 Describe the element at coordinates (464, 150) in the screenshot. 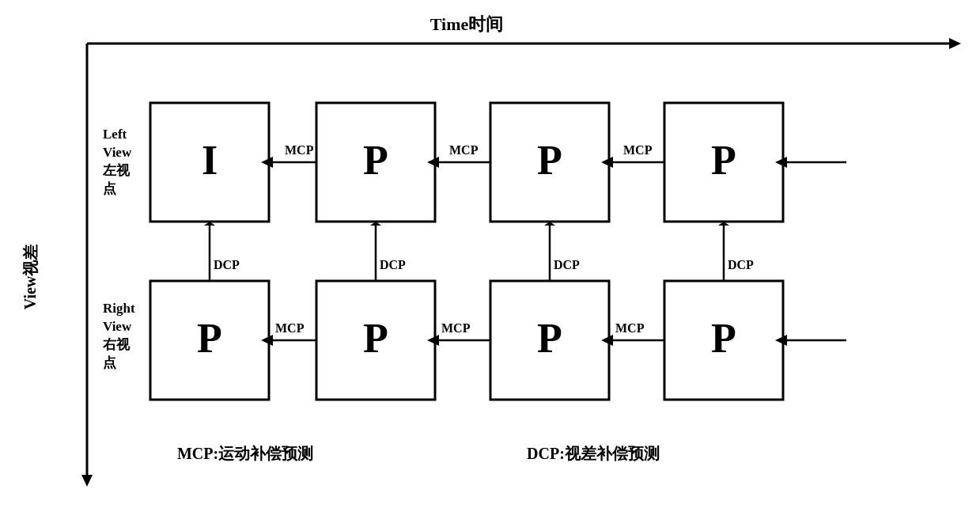

I see `mcp-label-2: MCP` at that location.